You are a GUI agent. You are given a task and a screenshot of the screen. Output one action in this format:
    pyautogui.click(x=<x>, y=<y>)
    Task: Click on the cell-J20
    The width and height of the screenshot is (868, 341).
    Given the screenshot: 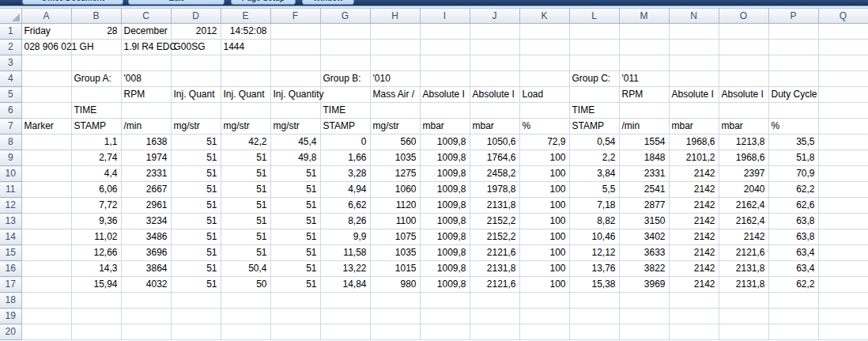 What is the action you would take?
    pyautogui.click(x=495, y=332)
    